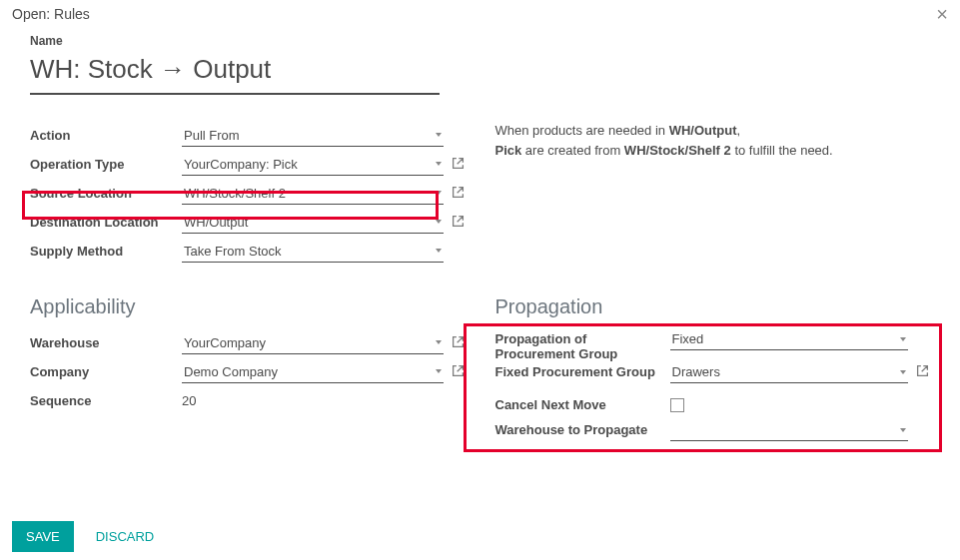  What do you see at coordinates (583, 370) in the screenshot?
I see `fixed-procurement-group-label: Fixed Procurement Group` at bounding box center [583, 370].